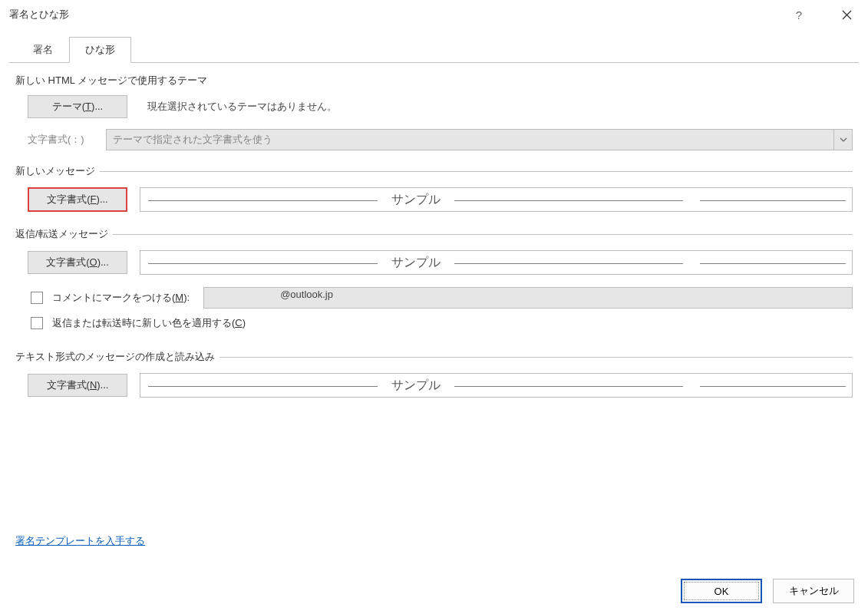  Describe the element at coordinates (58, 171) in the screenshot. I see `new-message-legend: 新しいメッセージ` at that location.